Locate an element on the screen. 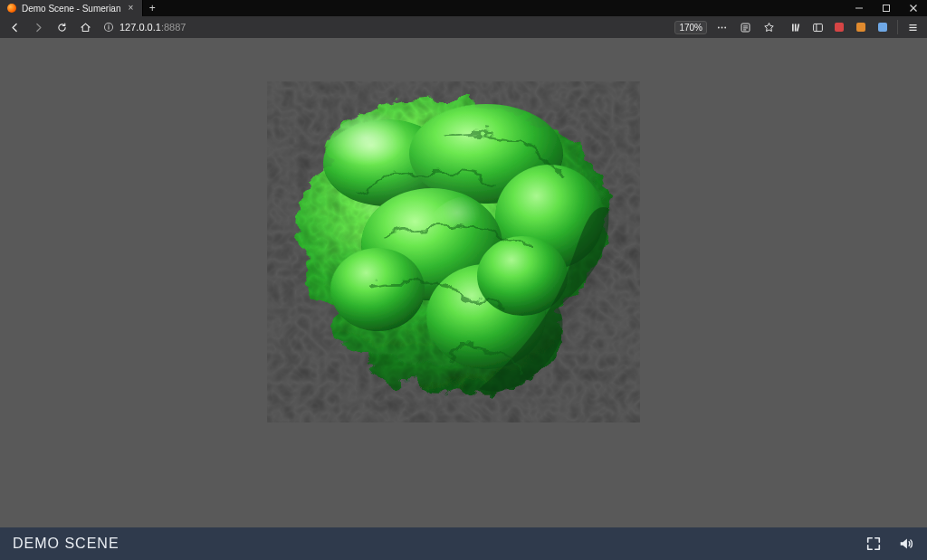 Image resolution: width=927 pixels, height=560 pixels. sumerian-favicon is located at coordinates (12, 8).